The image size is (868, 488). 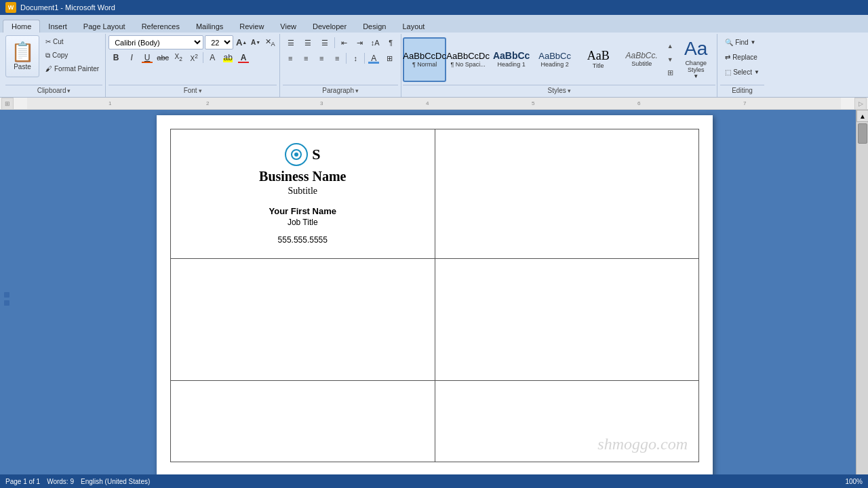 What do you see at coordinates (321, 58) in the screenshot?
I see `align-right-icon: ≡` at bounding box center [321, 58].